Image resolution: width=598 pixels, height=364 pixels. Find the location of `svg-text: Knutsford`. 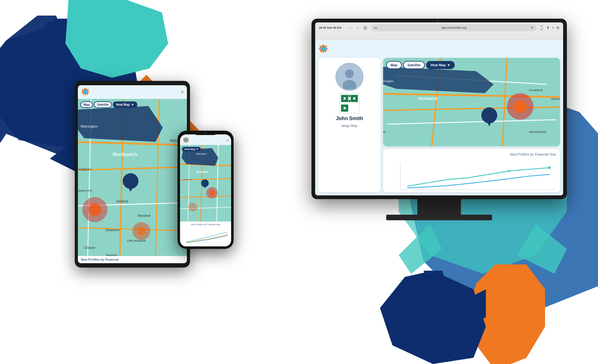

svg-text: Knutsford is located at coordinates (536, 90).